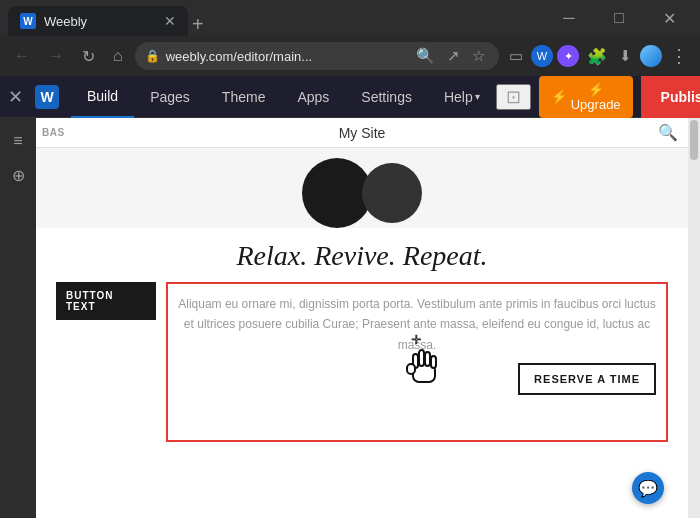 This screenshot has height=518, width=700. Describe the element at coordinates (362, 133) in the screenshot. I see `canvas-title: My Site` at that location.